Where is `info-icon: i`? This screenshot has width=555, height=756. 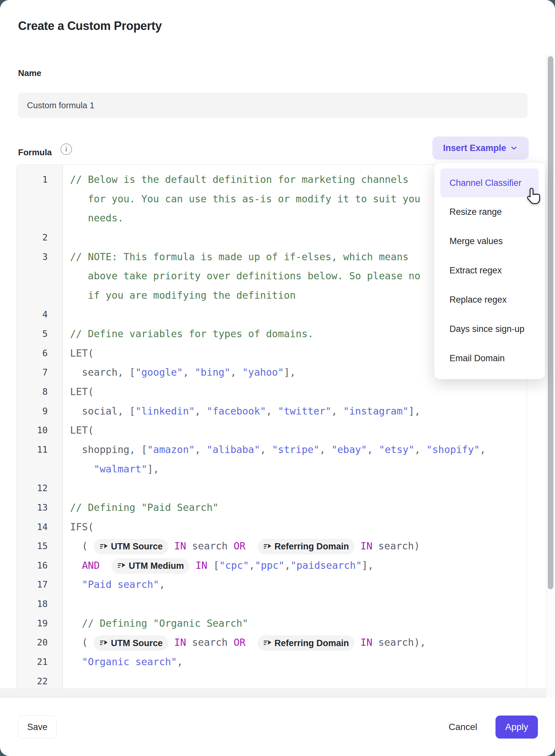
info-icon: i is located at coordinates (66, 149).